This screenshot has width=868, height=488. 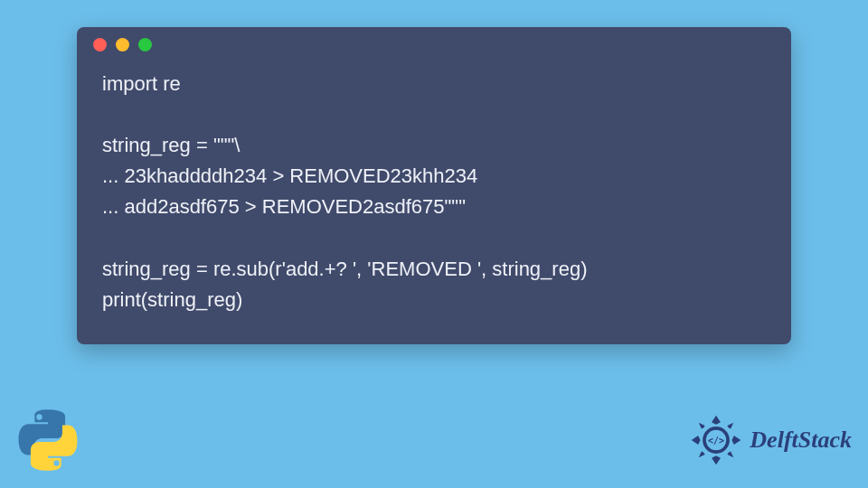 I want to click on code-line: import re, so click(x=141, y=83).